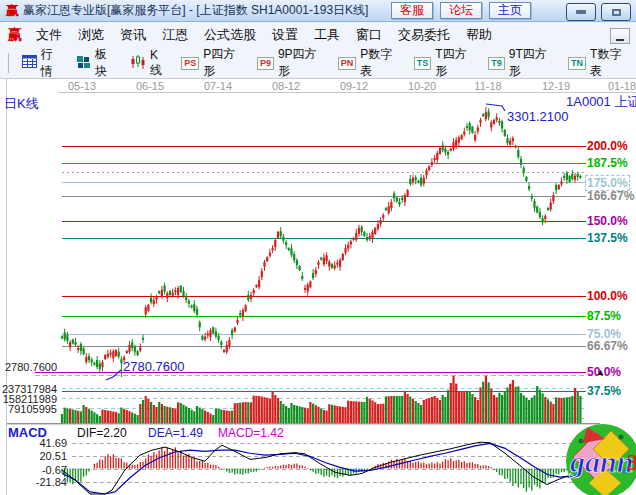  I want to click on axis-date-label: 06-15, so click(150, 86).